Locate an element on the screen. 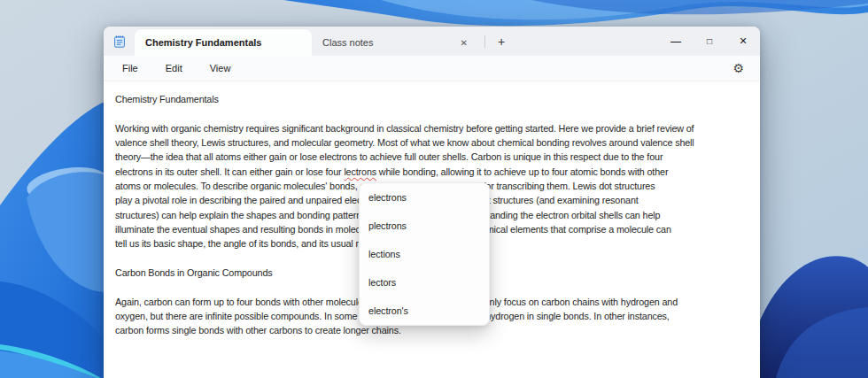 Image resolution: width=868 pixels, height=378 pixels. tab-label: Chemistry Fundamentals is located at coordinates (204, 42).